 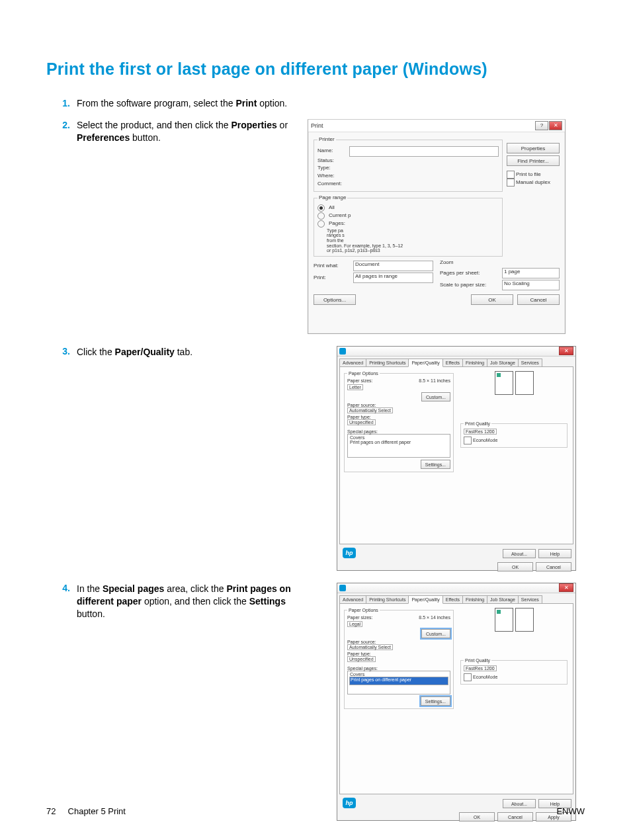 What do you see at coordinates (519, 554) in the screenshot?
I see `about-button: About...` at bounding box center [519, 554].